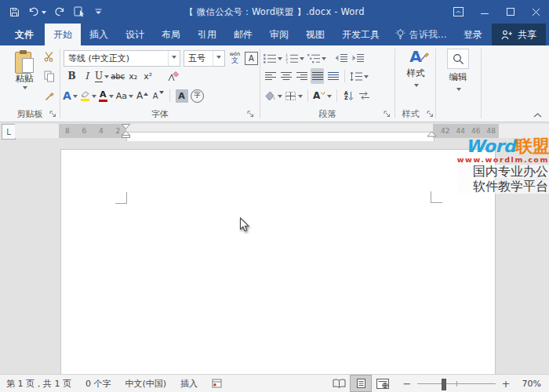  Describe the element at coordinates (473, 34) in the screenshot. I see `sign-in-button: 登录` at that location.